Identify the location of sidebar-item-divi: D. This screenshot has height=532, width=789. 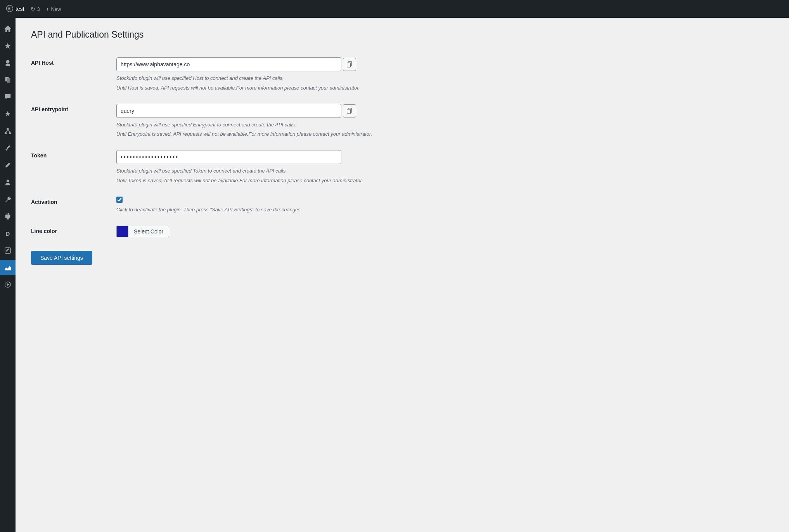
(8, 233).